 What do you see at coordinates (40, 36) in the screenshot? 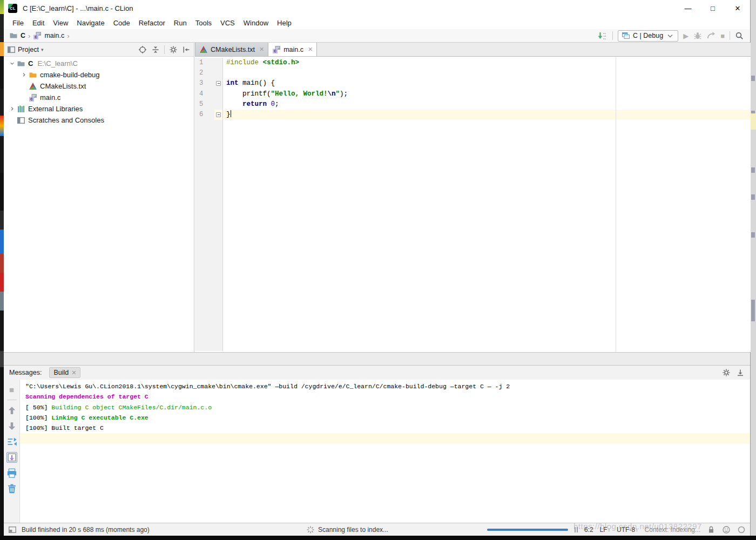
I see `breadcrumb: C › c main.c ›` at bounding box center [40, 36].